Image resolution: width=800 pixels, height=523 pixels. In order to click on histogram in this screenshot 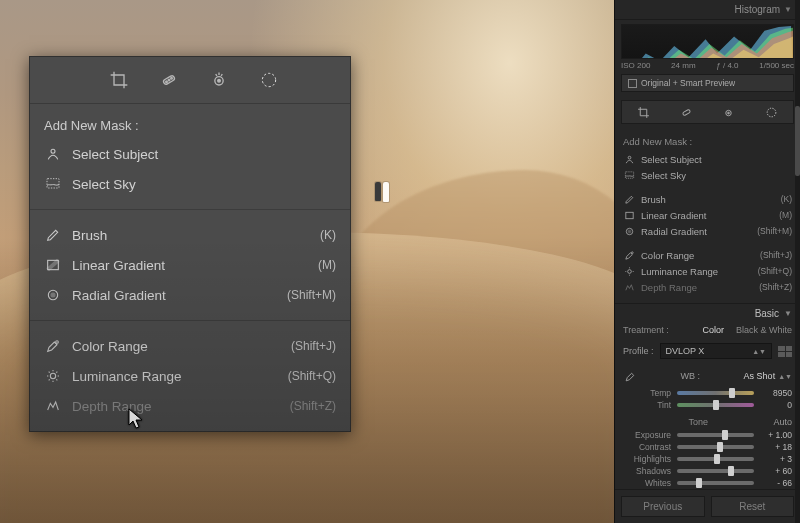, I will do `click(708, 42)`.